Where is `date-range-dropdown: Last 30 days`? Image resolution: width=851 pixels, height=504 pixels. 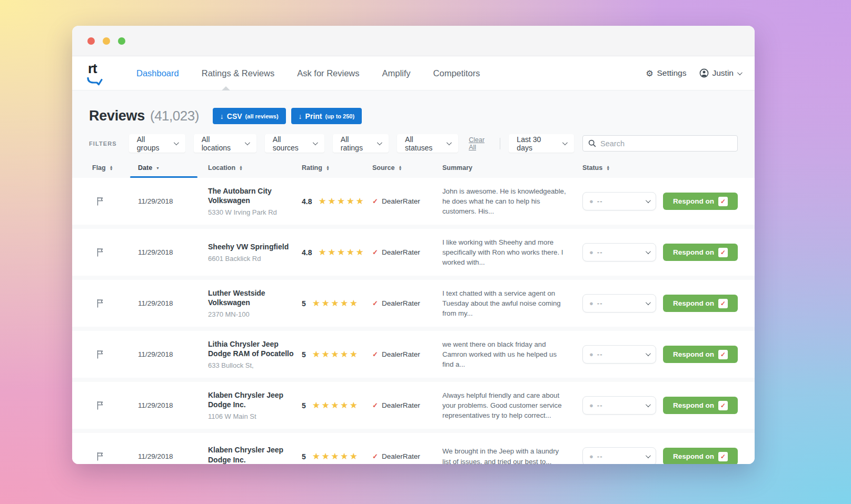
date-range-dropdown: Last 30 days is located at coordinates (541, 143).